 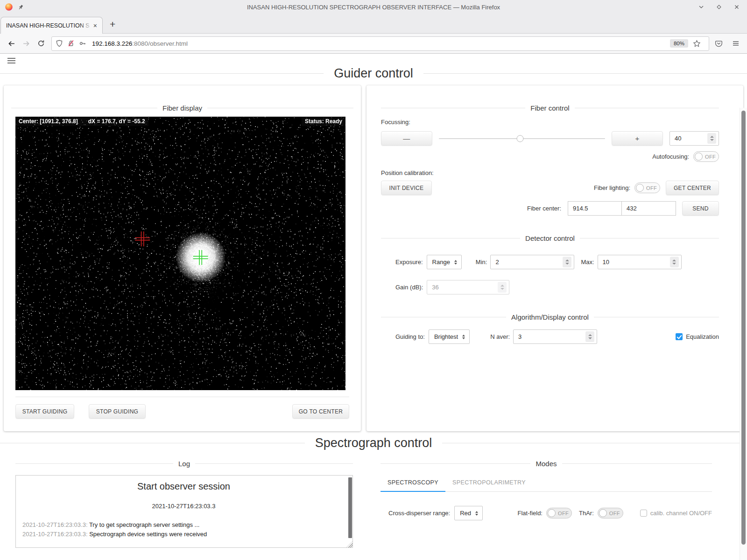 What do you see at coordinates (603, 513) in the screenshot?
I see `thar-toggle-knob` at bounding box center [603, 513].